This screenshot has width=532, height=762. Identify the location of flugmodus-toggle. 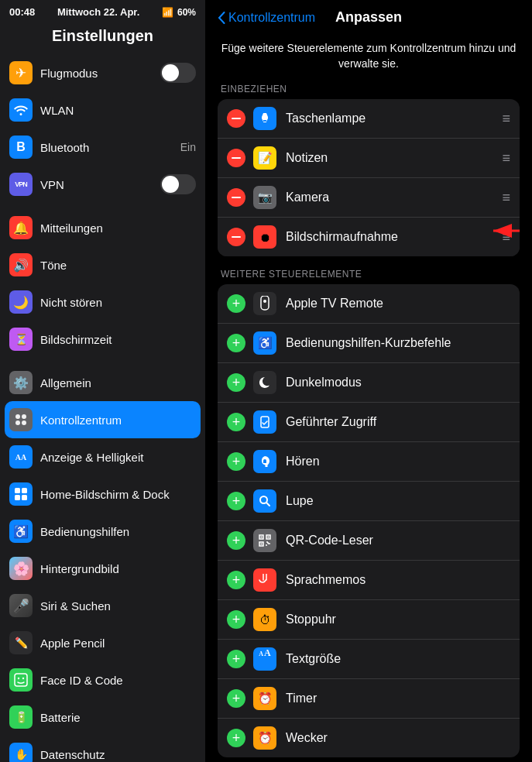
(178, 73).